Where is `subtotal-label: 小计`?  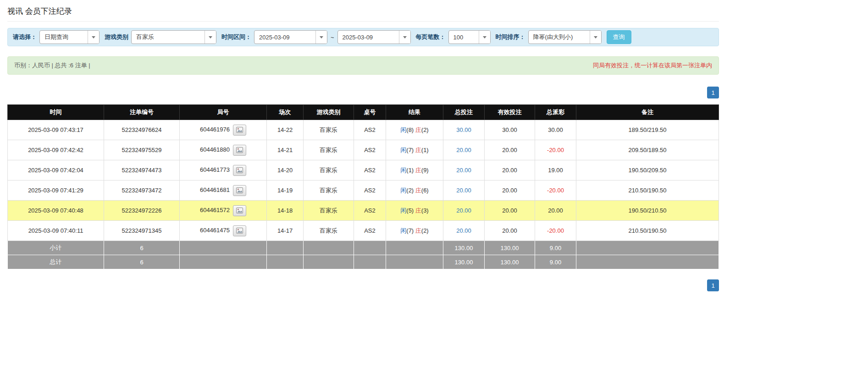 subtotal-label: 小计 is located at coordinates (56, 248).